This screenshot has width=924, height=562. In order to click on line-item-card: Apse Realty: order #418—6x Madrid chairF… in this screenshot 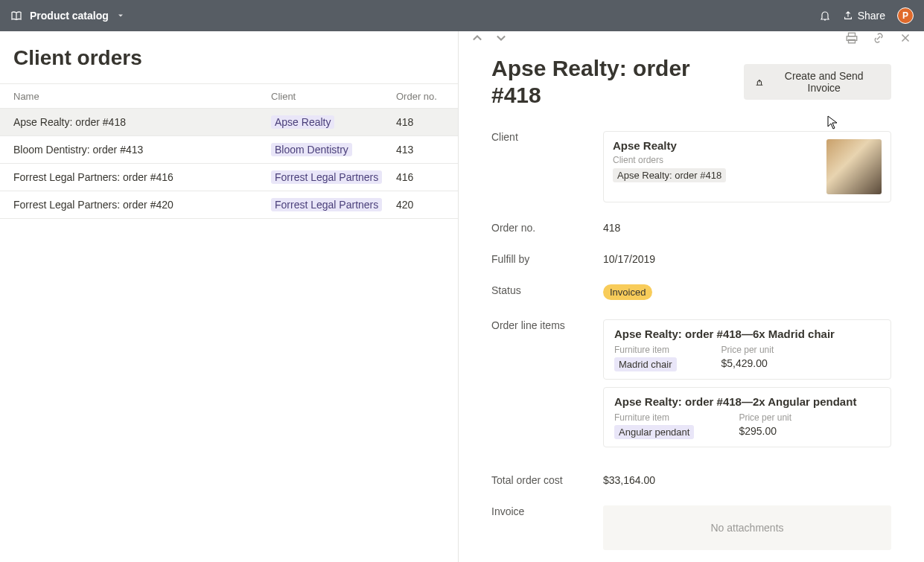, I will do `click(748, 350)`.